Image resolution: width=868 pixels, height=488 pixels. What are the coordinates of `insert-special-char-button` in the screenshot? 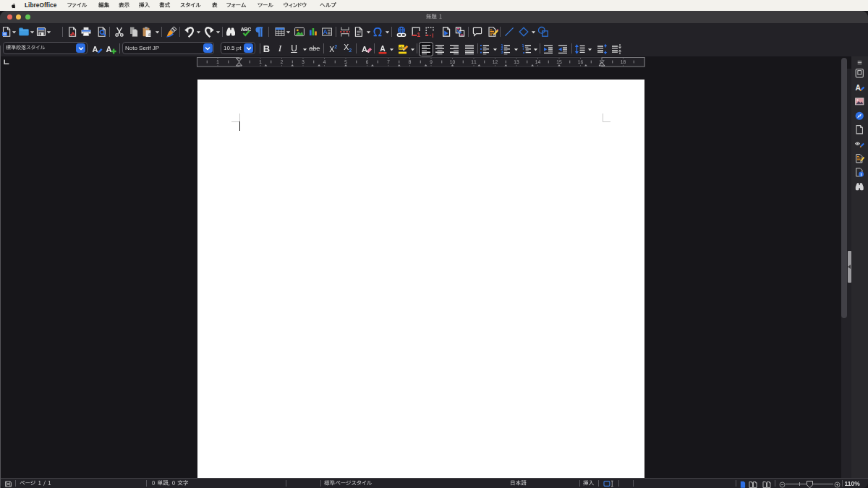 It's located at (378, 32).